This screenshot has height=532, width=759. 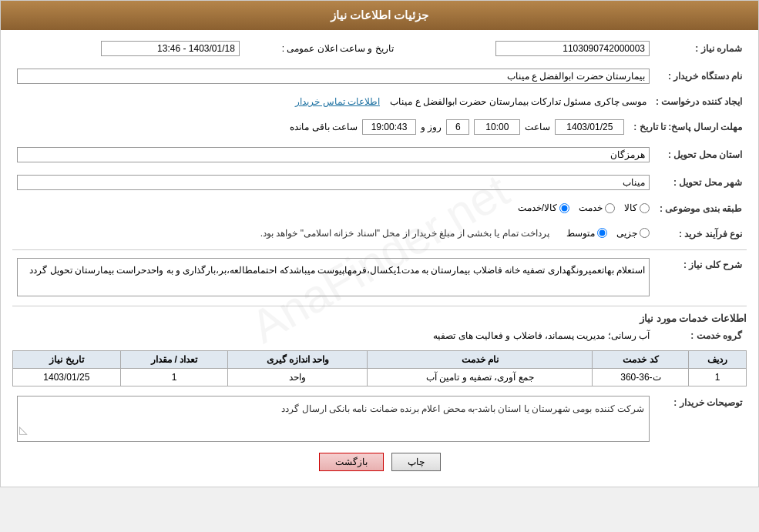 I want to click on deadline-values-cell: 1403/01/25 ساعت 10:00 6 روز و 19:00:43 س…, so click(x=321, y=127).